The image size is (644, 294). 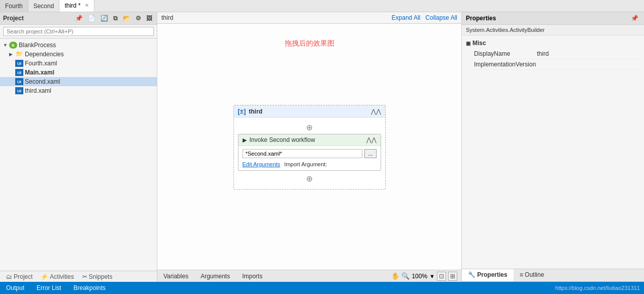 What do you see at coordinates (215, 276) in the screenshot?
I see `tab-arguments: Arguments` at bounding box center [215, 276].